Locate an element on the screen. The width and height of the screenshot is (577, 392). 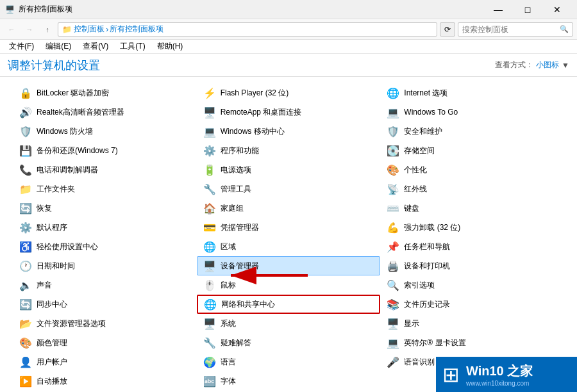
item-label: 语言 is located at coordinates (228, 363).